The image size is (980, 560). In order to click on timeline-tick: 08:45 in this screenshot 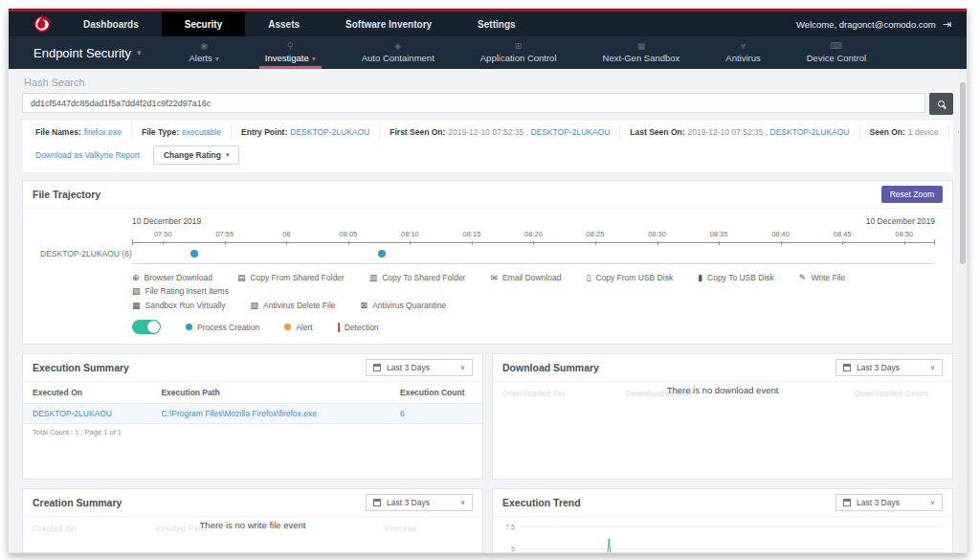, I will do `click(842, 234)`.